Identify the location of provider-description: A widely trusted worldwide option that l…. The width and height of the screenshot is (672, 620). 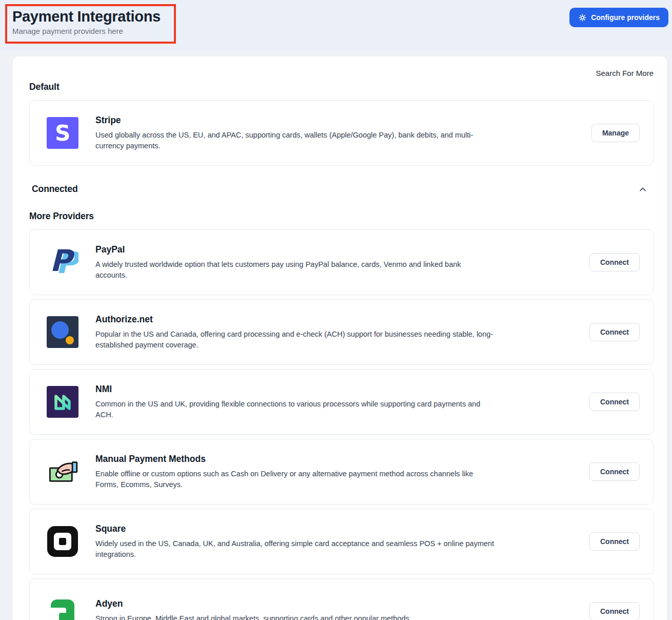
(295, 270).